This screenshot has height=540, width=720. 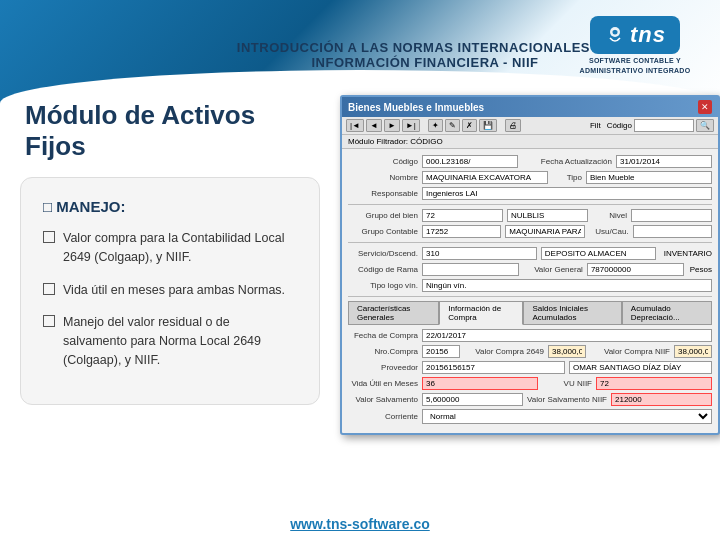 I want to click on toolbar-next-btn: ►, so click(x=392, y=126).